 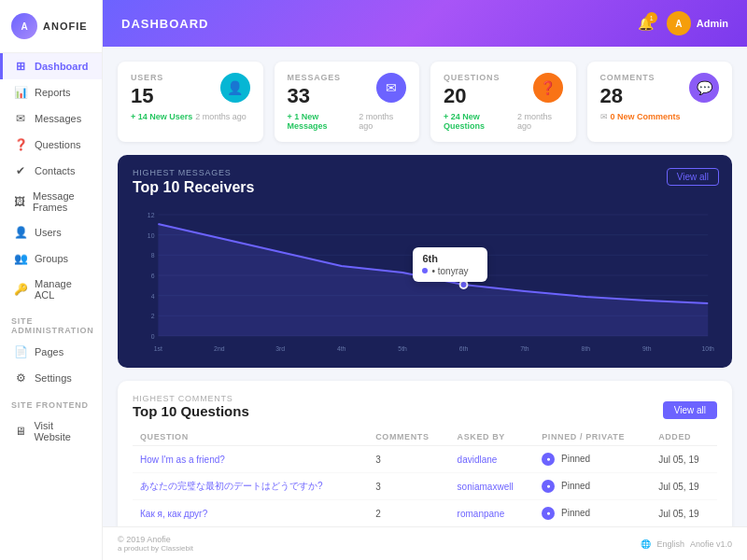 I want to click on manage-acl-icon: 🔑, so click(x=21, y=289).